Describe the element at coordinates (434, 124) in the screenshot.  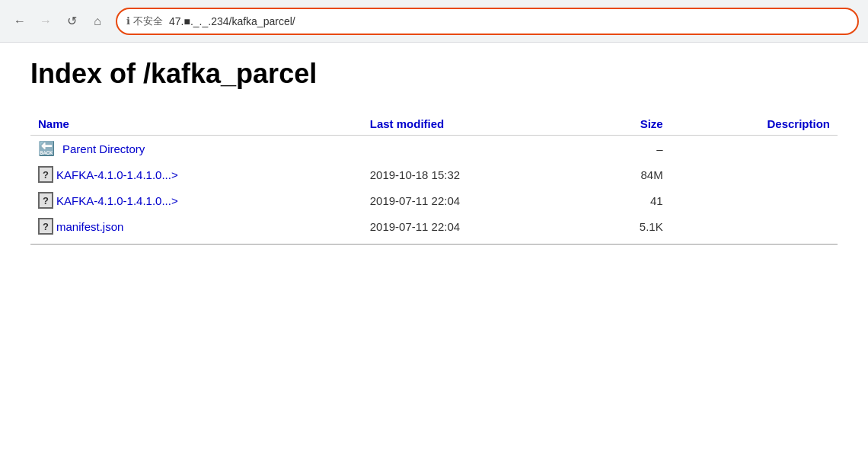
I see `table-header-row: Name Last modified Size Description` at that location.